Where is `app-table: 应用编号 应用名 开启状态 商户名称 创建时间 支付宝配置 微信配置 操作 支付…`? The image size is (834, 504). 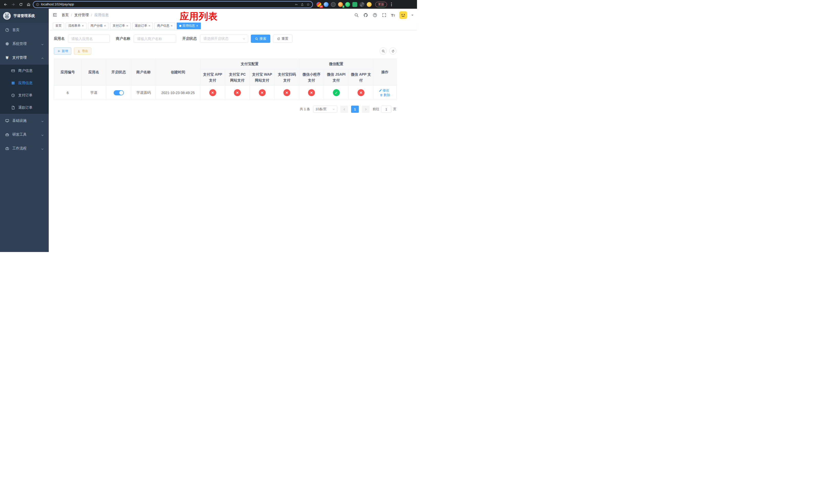 app-table: 应用编号 应用名 开启状态 商户名称 创建时间 支付宝配置 微信配置 操作 支付… is located at coordinates (225, 79).